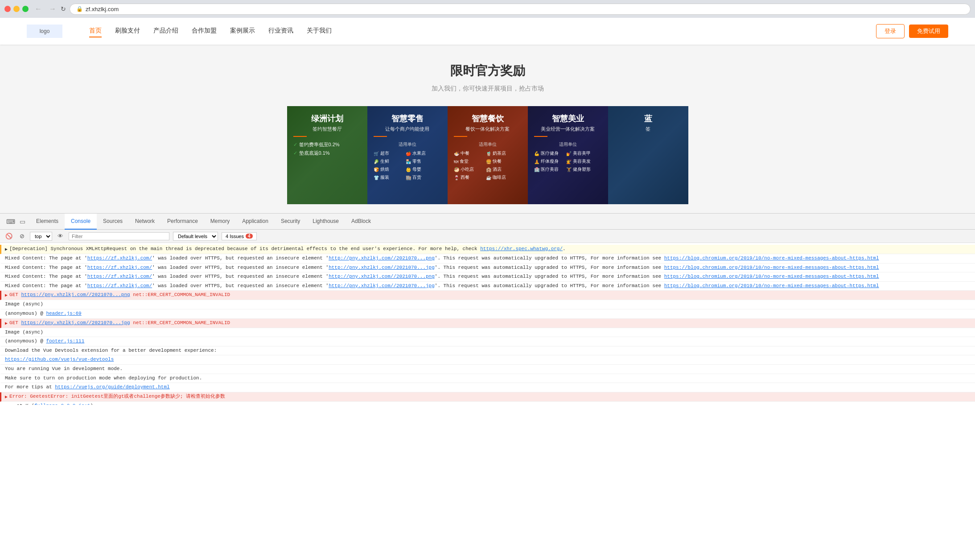 The height and width of the screenshot is (560, 975). I want to click on vue-devtools-link: https://github.com/vuejs/vue-devtools, so click(59, 359).